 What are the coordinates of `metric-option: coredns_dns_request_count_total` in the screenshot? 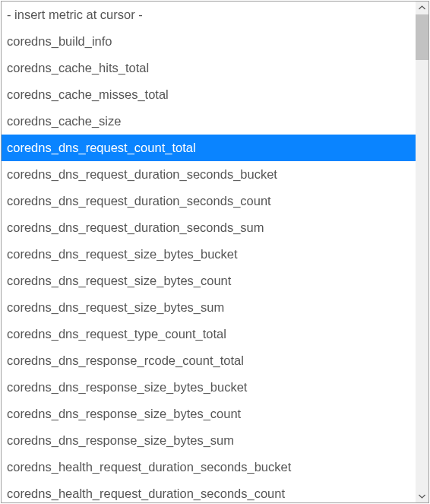 It's located at (208, 147).